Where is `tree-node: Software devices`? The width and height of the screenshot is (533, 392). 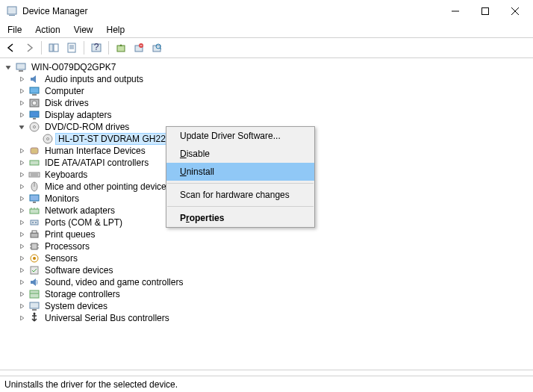 tree-node: Software devices is located at coordinates (266, 270).